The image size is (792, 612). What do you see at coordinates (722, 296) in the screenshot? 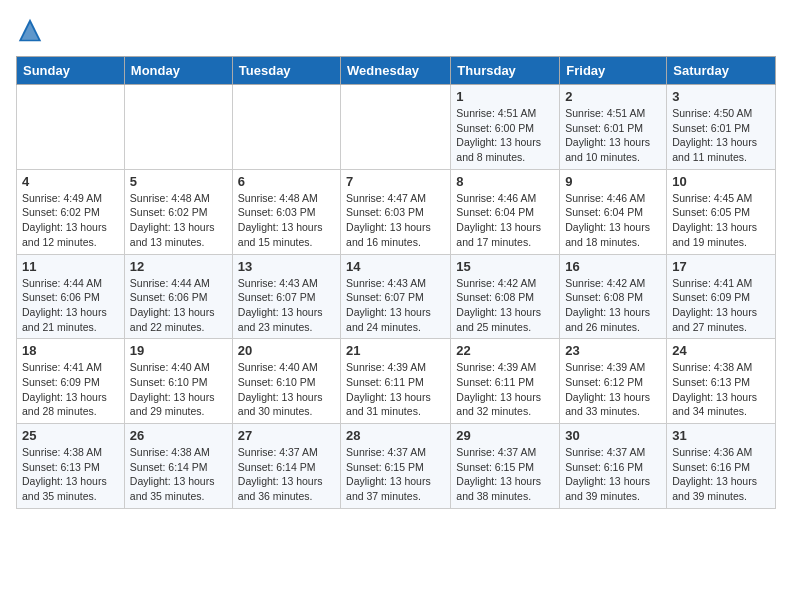
I see `calendar-cell: 17Sunrise: 4:41 AM Sunset: 6:09 PM Dayli…` at bounding box center [722, 296].